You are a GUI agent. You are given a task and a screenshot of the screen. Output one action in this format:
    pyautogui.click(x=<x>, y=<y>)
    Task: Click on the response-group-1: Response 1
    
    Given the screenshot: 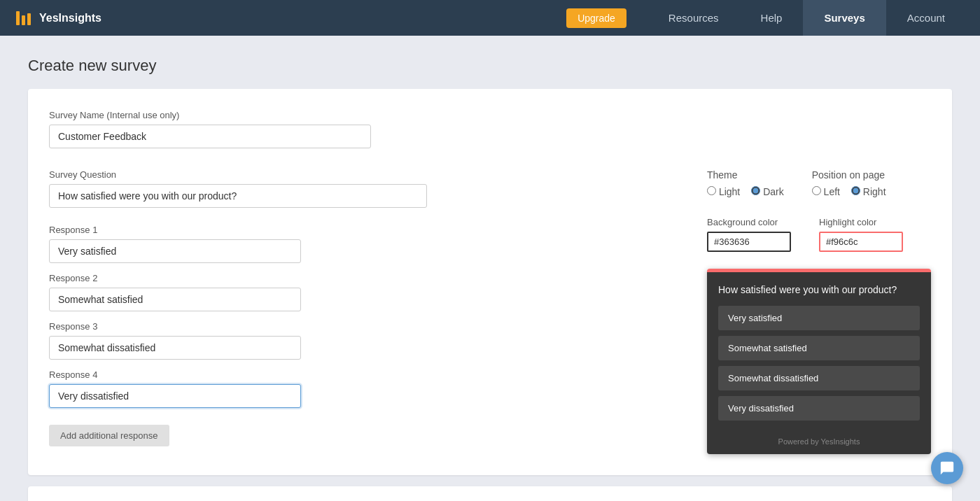 What is the action you would take?
    pyautogui.click(x=364, y=244)
    